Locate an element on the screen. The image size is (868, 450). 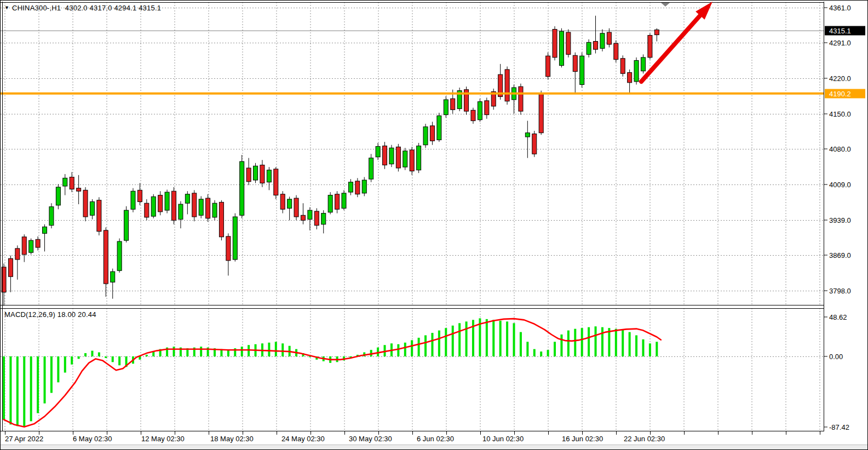
macd-indicator-label: MACD(12,26,9) 18.00 20.44 is located at coordinates (50, 314).